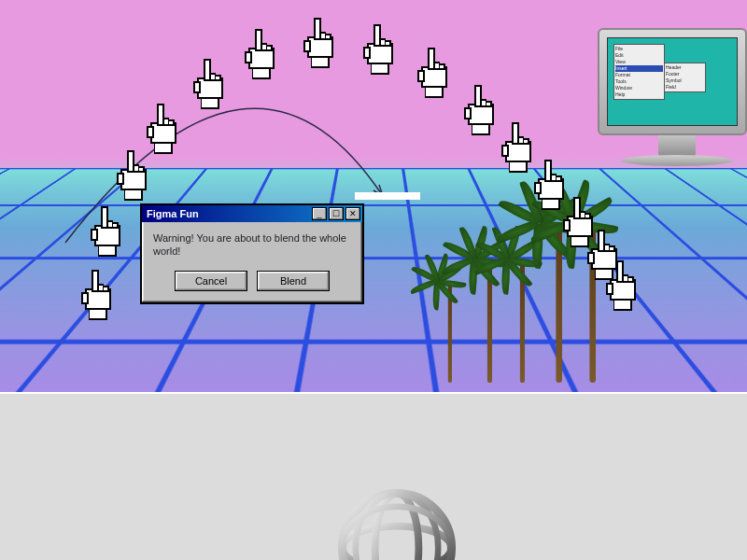 The width and height of the screenshot is (747, 560). What do you see at coordinates (252, 245) in the screenshot?
I see `dialog-message: Warning! You are about to blend the whol…` at bounding box center [252, 245].